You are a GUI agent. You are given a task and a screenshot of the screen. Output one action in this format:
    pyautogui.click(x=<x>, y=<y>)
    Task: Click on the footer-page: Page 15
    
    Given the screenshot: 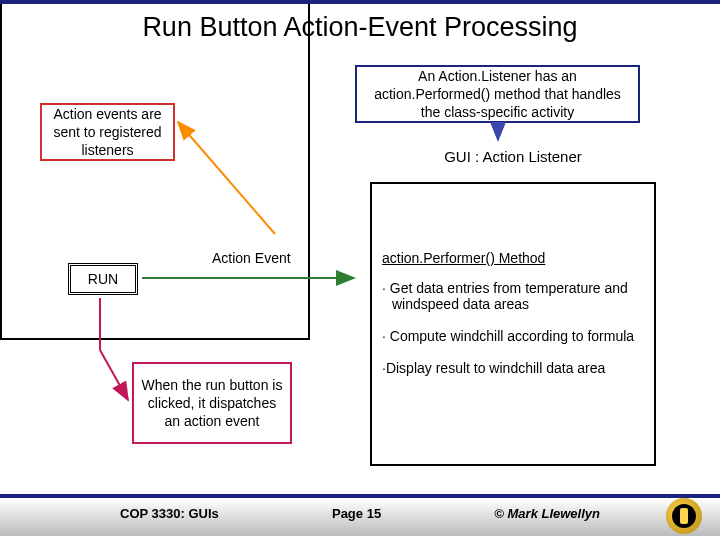 What is the action you would take?
    pyautogui.click(x=356, y=514)
    